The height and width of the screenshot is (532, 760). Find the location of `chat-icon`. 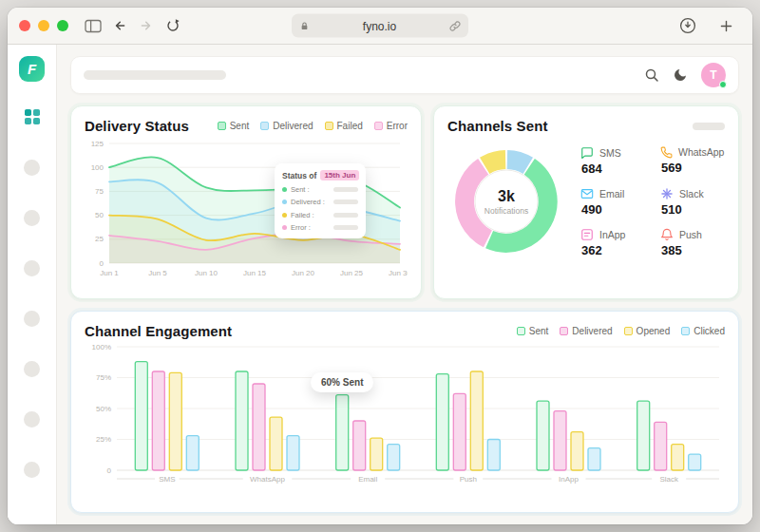

chat-icon is located at coordinates (587, 153).